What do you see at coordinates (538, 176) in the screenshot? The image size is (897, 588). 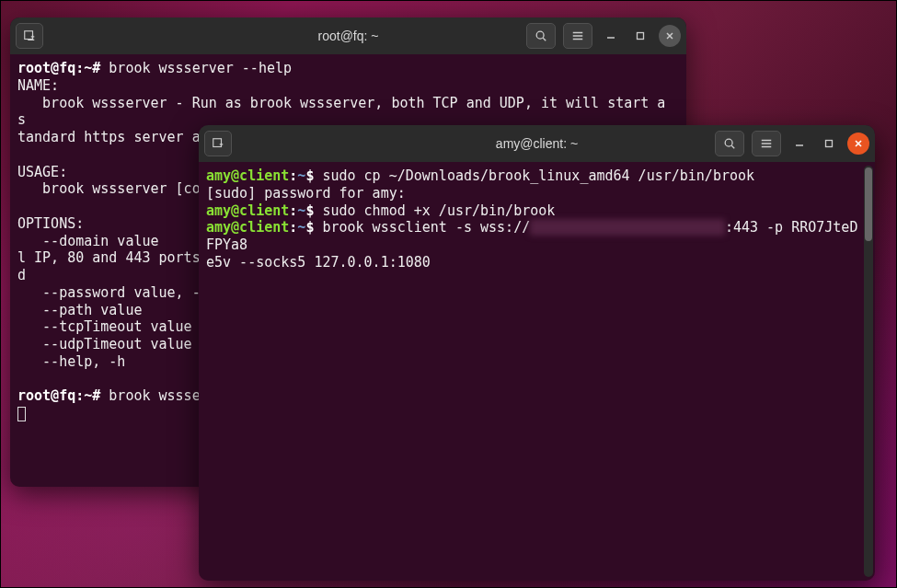 I see `command-text: sudo cp ~/Downloads/brook_linux_amd64 /u…` at bounding box center [538, 176].